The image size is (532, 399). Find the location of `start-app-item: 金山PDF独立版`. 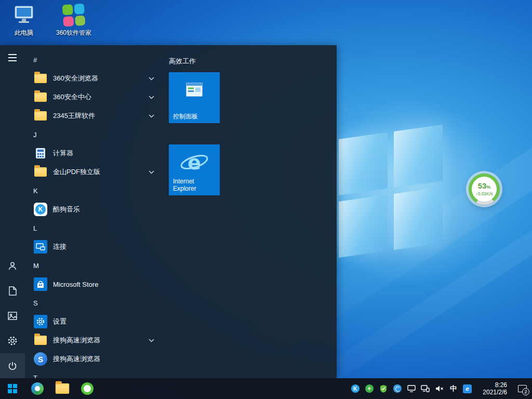

start-app-item: 金山PDF独立版 is located at coordinates (93, 172).